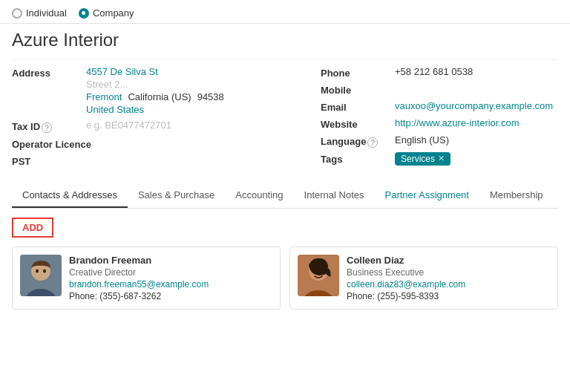 The height and width of the screenshot is (392, 570). I want to click on page-title: Azure Interior, so click(285, 42).